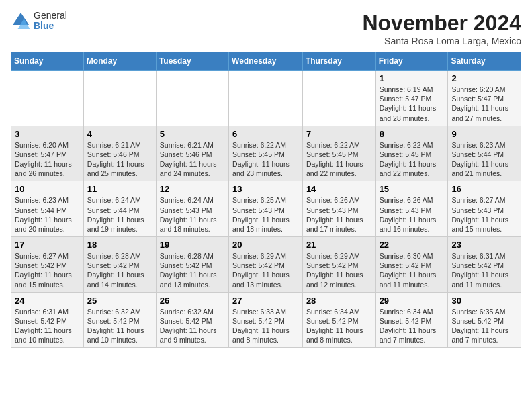 The height and width of the screenshot is (411, 532). Describe the element at coordinates (412, 210) in the screenshot. I see `calendar-cell: 15Sunrise: 6:26 AM Sunset: 5:43 PM Dayli…` at that location.